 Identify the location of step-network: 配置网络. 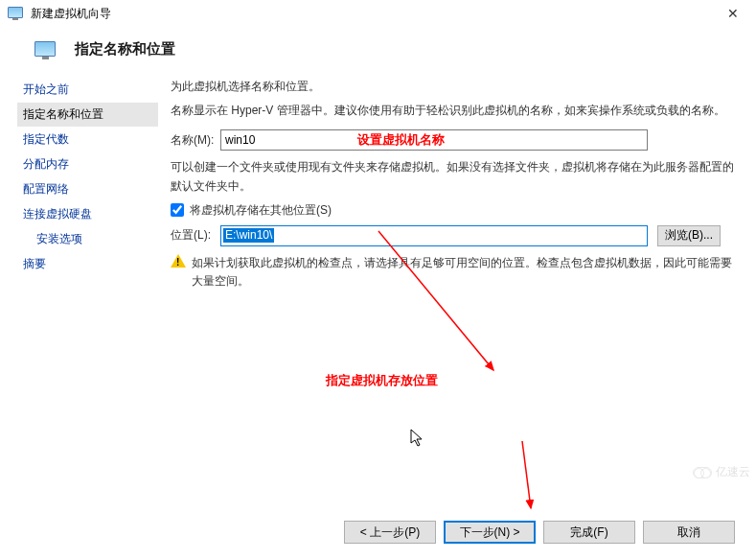
(88, 190).